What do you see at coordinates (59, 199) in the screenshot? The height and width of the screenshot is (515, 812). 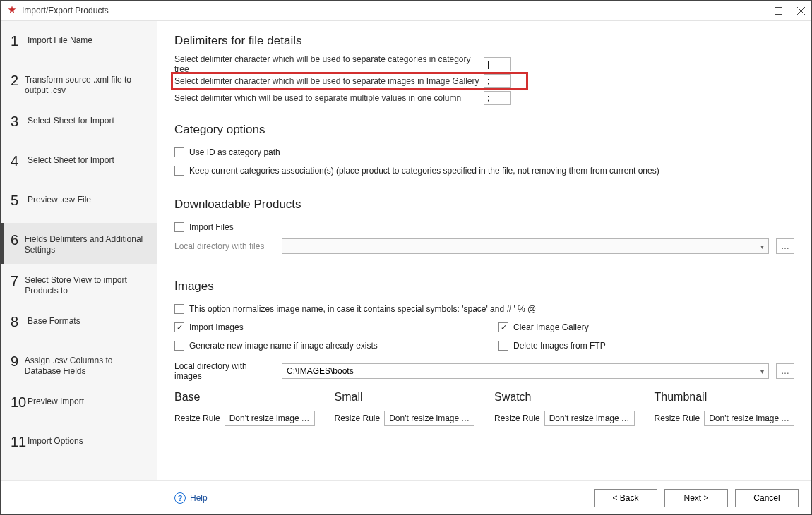 I see `step-label: Preview .csv File` at bounding box center [59, 199].